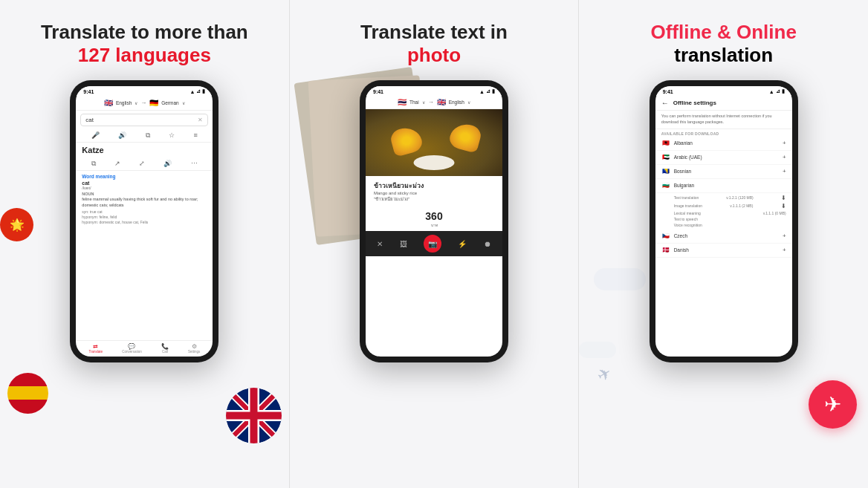  What do you see at coordinates (433, 244) in the screenshot?
I see `camera-icon: 📷` at bounding box center [433, 244].